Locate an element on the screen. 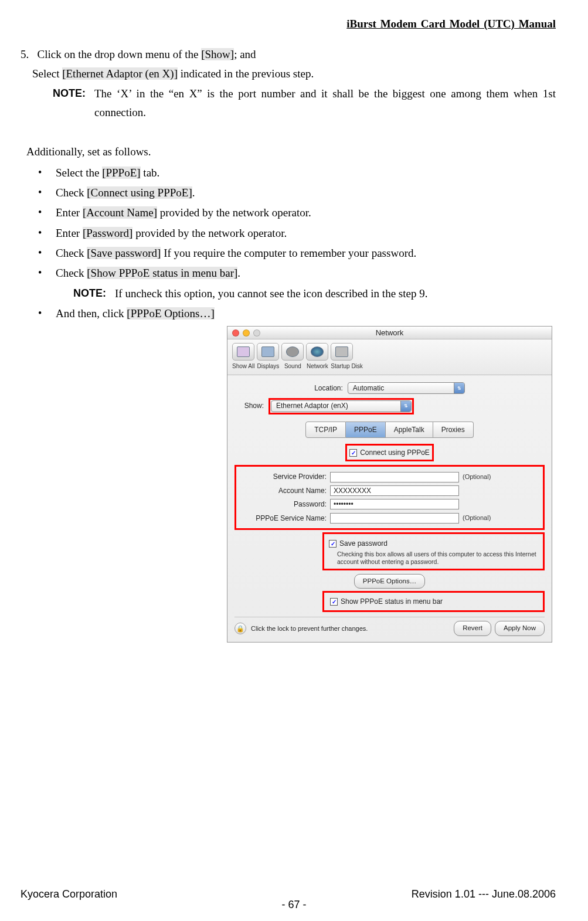 This screenshot has height=921, width=588. show-status-label: Show PPPoE status in menu bar is located at coordinates (392, 601).